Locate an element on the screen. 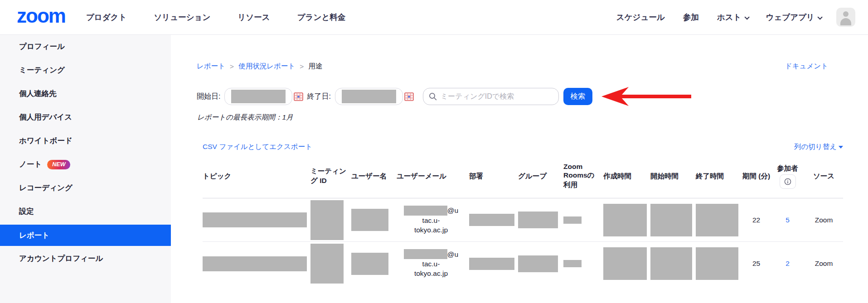 The width and height of the screenshot is (868, 303). table-row: @u tac.u- tokyo.ac.jp 25 2 Zoom is located at coordinates (523, 264).